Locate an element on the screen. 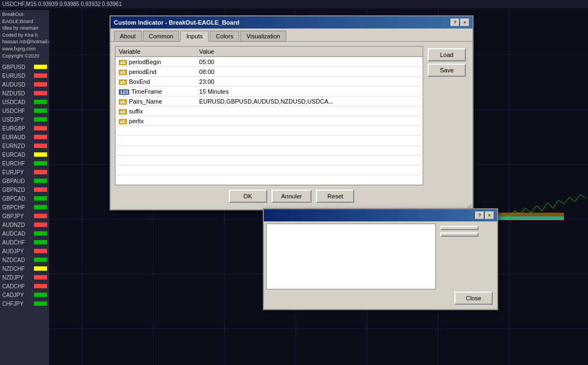 The image size is (588, 365). dialog-title: Custom Indicator - BreakOut-EAGLE_Board is located at coordinates (176, 22).